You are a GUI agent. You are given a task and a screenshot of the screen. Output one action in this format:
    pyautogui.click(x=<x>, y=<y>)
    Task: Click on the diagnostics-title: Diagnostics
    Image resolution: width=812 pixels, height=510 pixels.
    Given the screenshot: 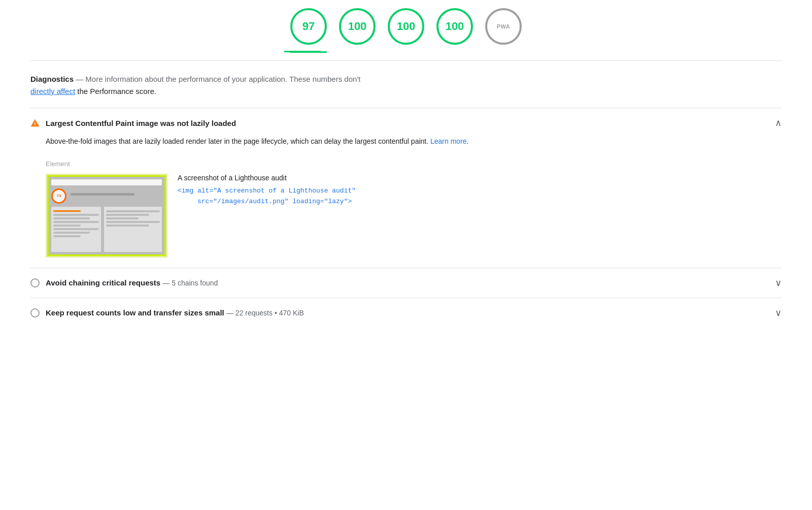 What is the action you would take?
    pyautogui.click(x=52, y=79)
    